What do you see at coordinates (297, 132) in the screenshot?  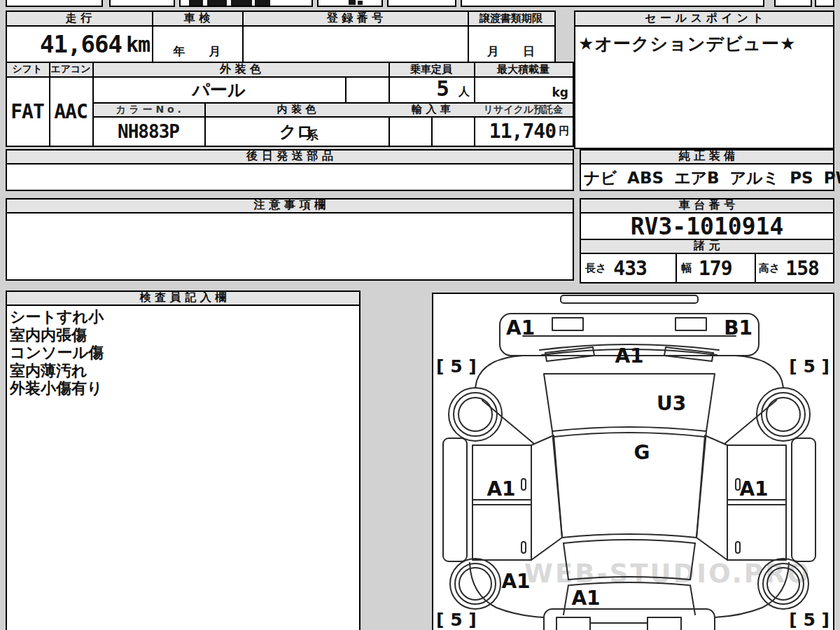 I see `interior-color-value-cell: クロ` at bounding box center [297, 132].